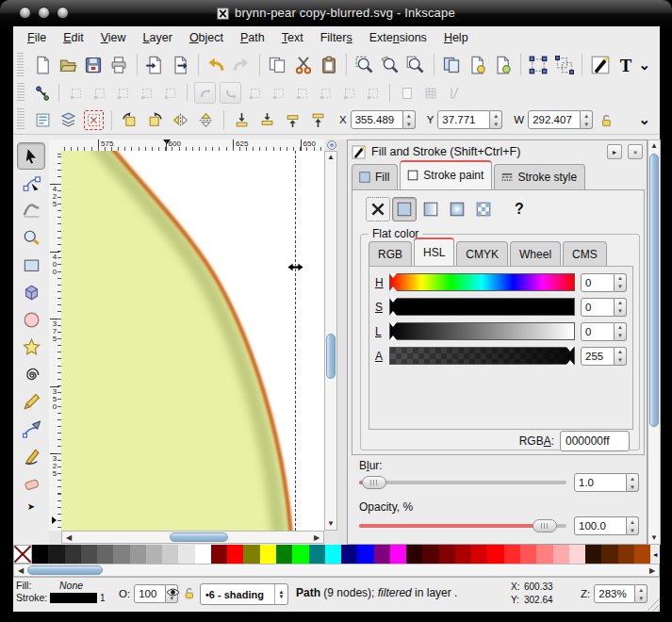 Image resolution: width=672 pixels, height=622 pixels. Describe the element at coordinates (503, 65) in the screenshot. I see `unlink-clone-button` at that location.